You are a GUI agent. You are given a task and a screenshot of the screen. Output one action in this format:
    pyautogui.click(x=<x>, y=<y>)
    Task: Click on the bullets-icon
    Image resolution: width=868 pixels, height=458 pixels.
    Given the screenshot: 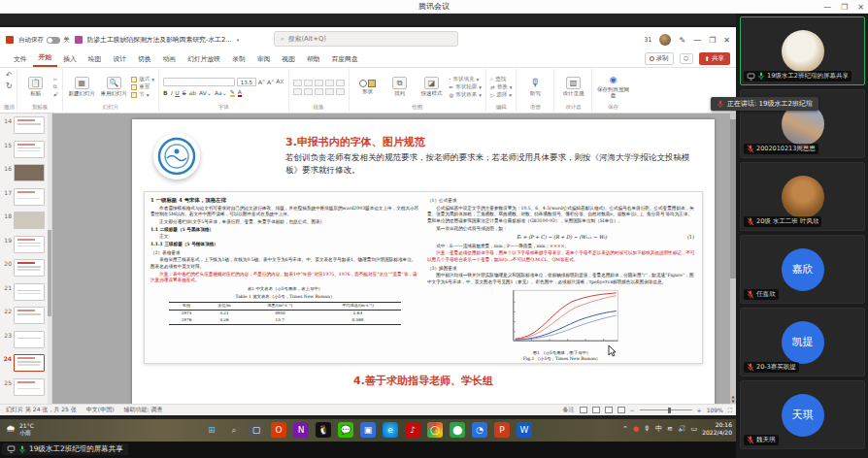 What is the action you would take?
    pyautogui.click(x=297, y=83)
    